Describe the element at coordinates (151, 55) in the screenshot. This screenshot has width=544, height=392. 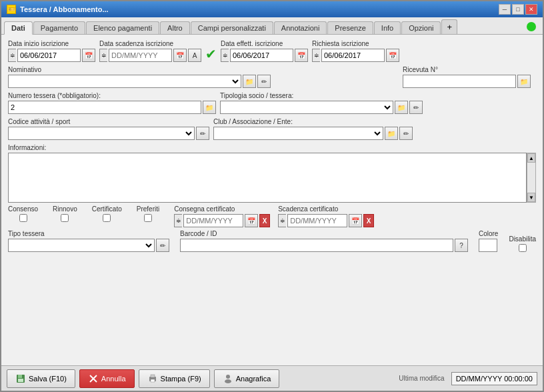
I see `data-scadenza-row: ≑ 📅 A` at that location.